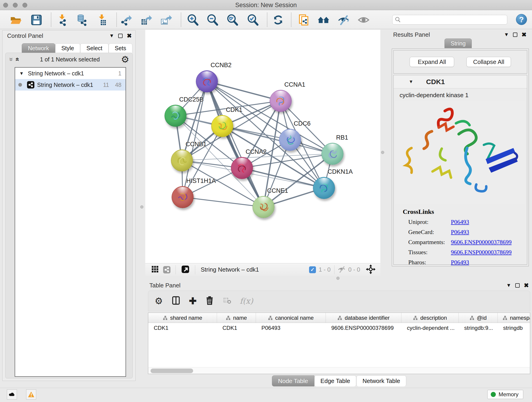  Describe the element at coordinates (182, 160) in the screenshot. I see `network-node-ccnb1` at that location.